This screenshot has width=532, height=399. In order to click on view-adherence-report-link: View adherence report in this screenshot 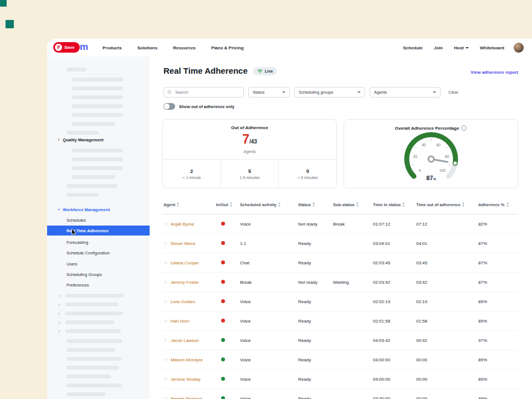, I will do `click(494, 72)`.